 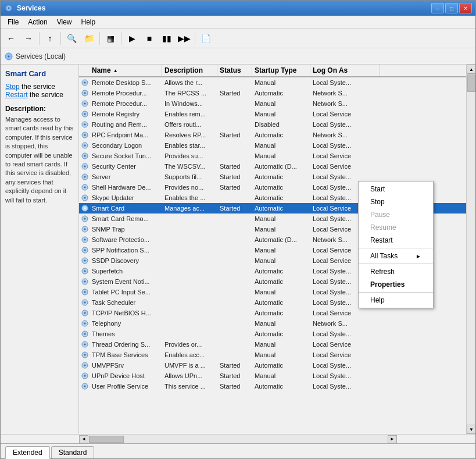 What do you see at coordinates (13, 87) in the screenshot?
I see `stop-link: Stop` at bounding box center [13, 87].